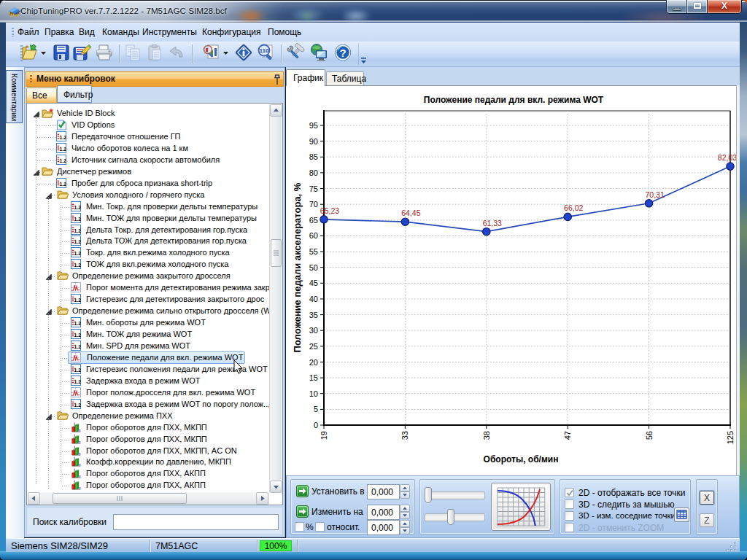  Describe the element at coordinates (649, 435) in the screenshot. I see `svg-text: 56` at that location.